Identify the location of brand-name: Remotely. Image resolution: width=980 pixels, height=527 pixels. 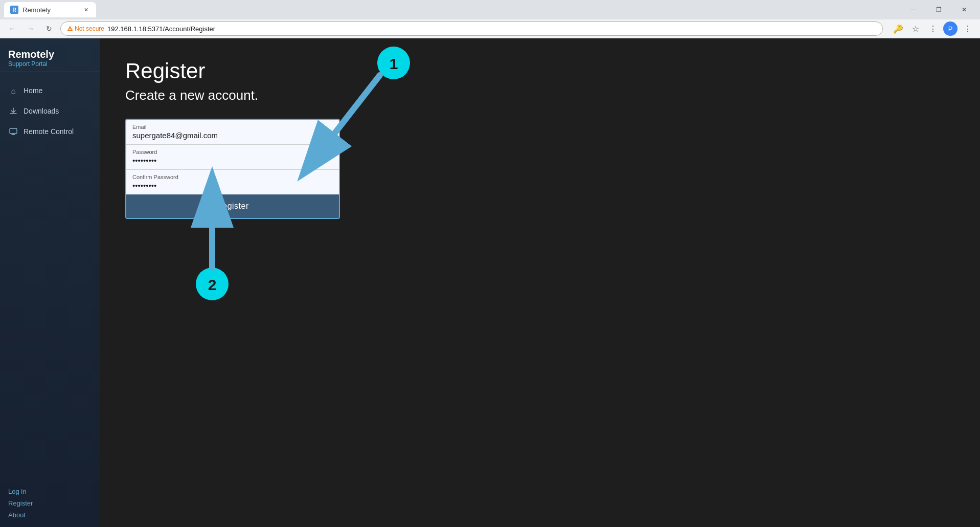
(50, 54).